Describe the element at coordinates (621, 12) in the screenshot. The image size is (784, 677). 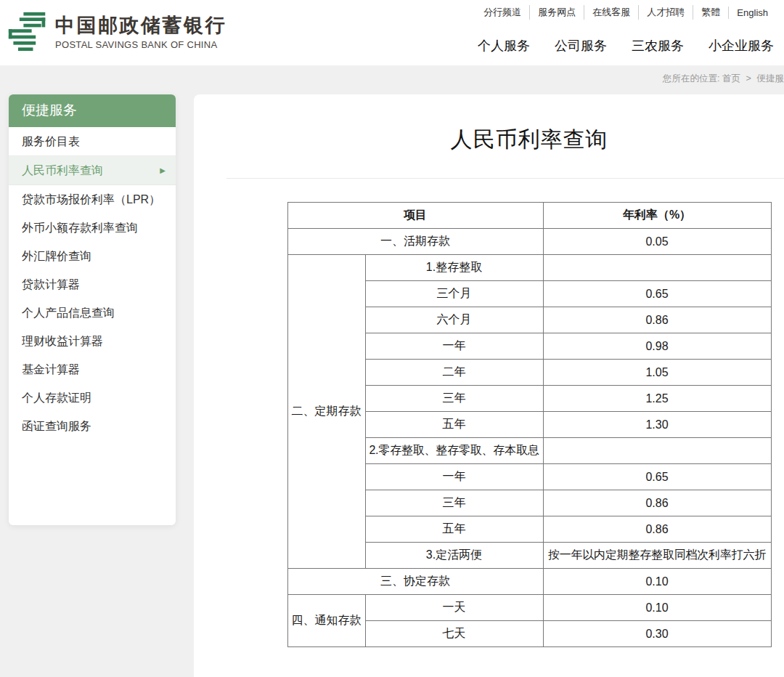
I see `utility-nav: 分行频道 服务网点 在线客服 人才招聘 繁體 English` at that location.